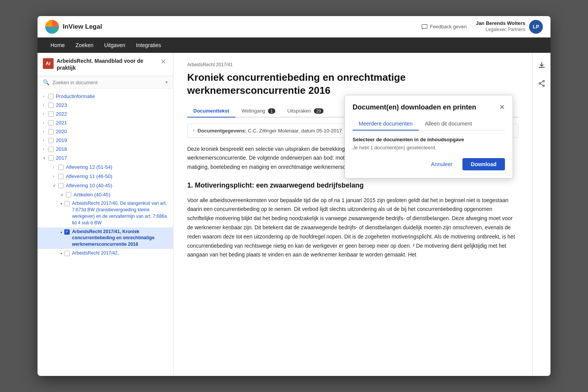 This screenshot has height=392, width=588. Describe the element at coordinates (51, 96) in the screenshot. I see `tree-checkbox-productinformatie` at that location.